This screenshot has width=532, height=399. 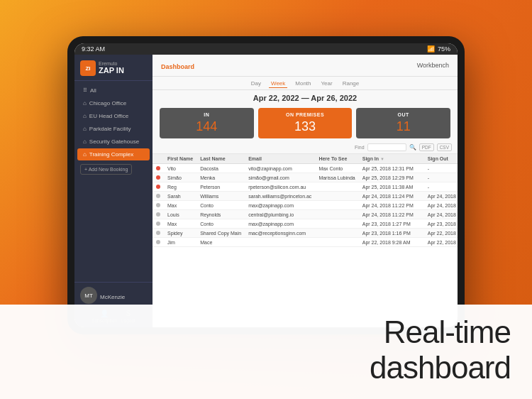 What do you see at coordinates (207, 124) in the screenshot?
I see `stat-card-in: IN 144` at bounding box center [207, 124].